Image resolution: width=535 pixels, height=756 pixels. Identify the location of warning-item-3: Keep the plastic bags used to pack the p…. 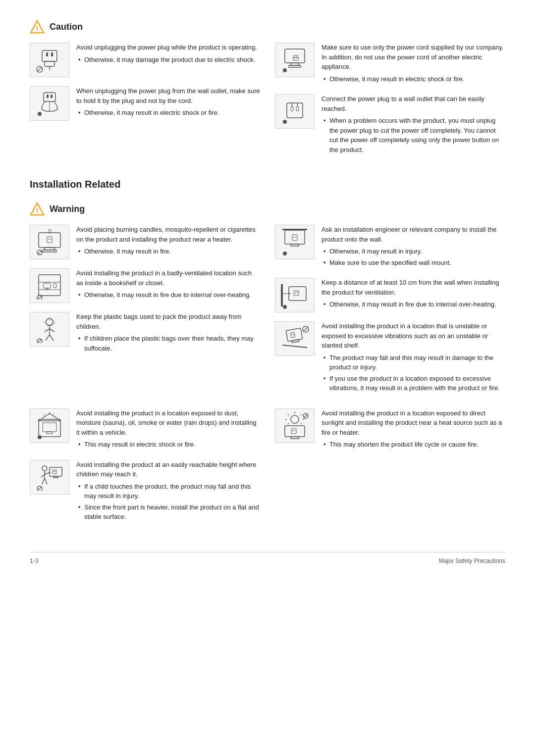
(145, 333).